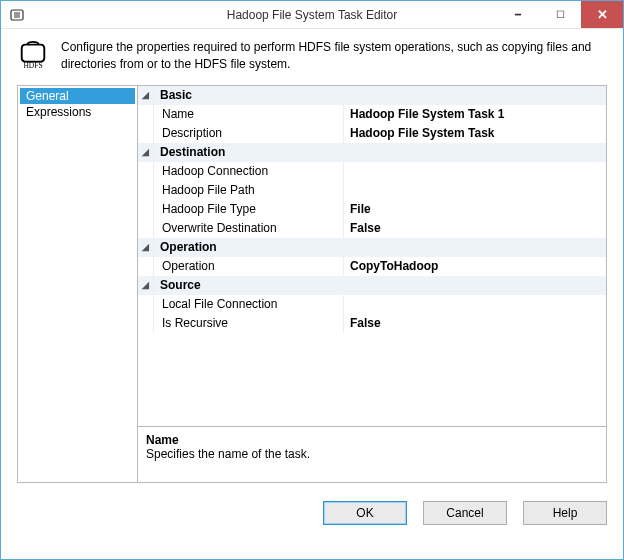  I want to click on category-label: Destination, so click(249, 152).